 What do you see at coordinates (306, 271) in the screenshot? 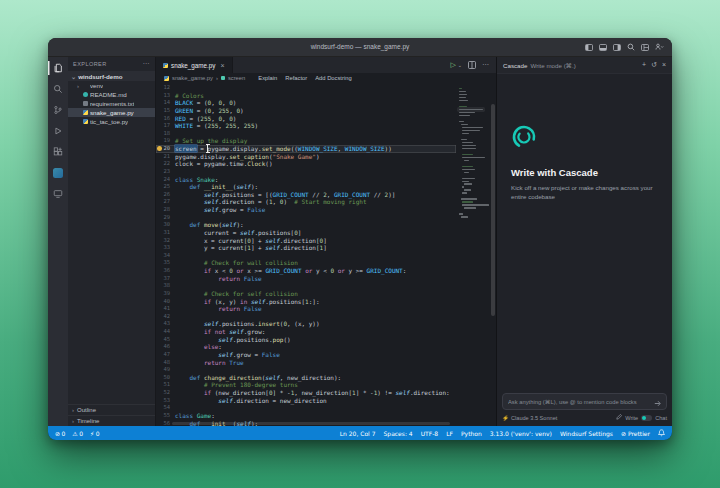
I see `code-line-36: 36 if x < 0 or x >= GRID_COUNT or y < 0 …` at bounding box center [306, 271].